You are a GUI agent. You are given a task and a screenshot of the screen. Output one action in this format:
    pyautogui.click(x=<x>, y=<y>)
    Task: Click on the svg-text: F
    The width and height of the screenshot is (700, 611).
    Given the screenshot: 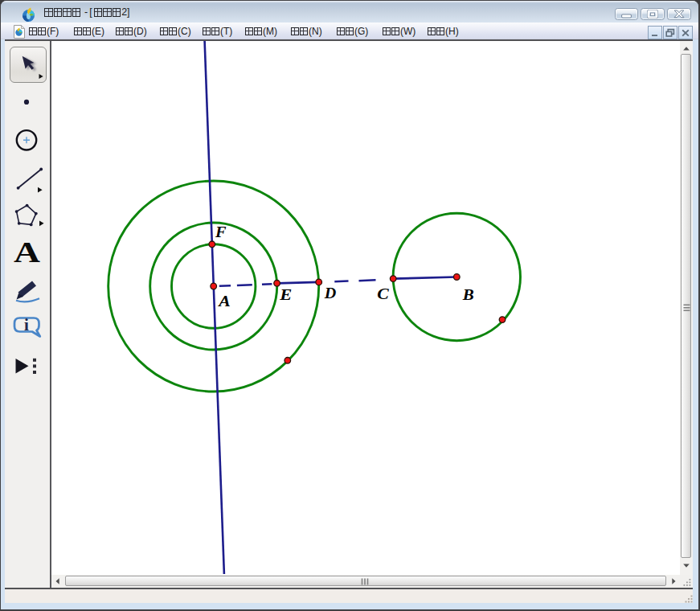 What is the action you would take?
    pyautogui.click(x=220, y=232)
    